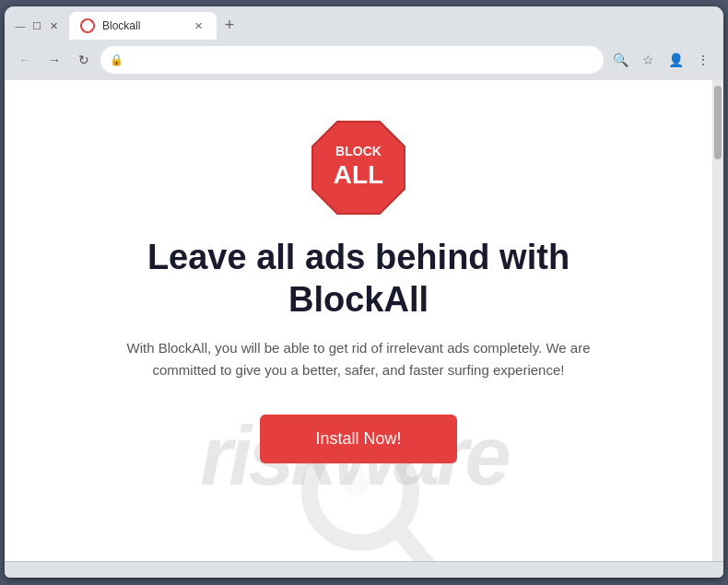  Describe the element at coordinates (363, 61) in the screenshot. I see `url-input` at that location.